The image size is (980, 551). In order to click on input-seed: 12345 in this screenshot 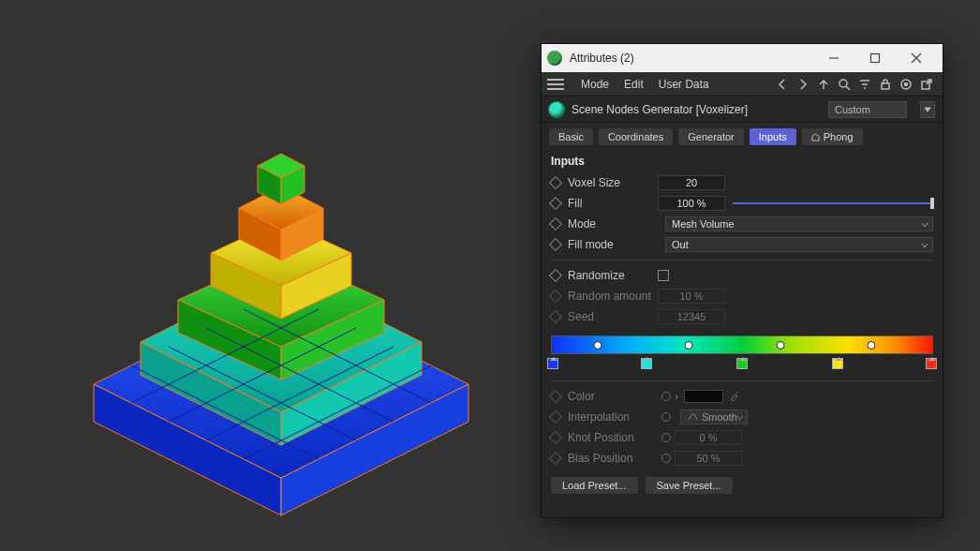, I will do `click(691, 317)`.